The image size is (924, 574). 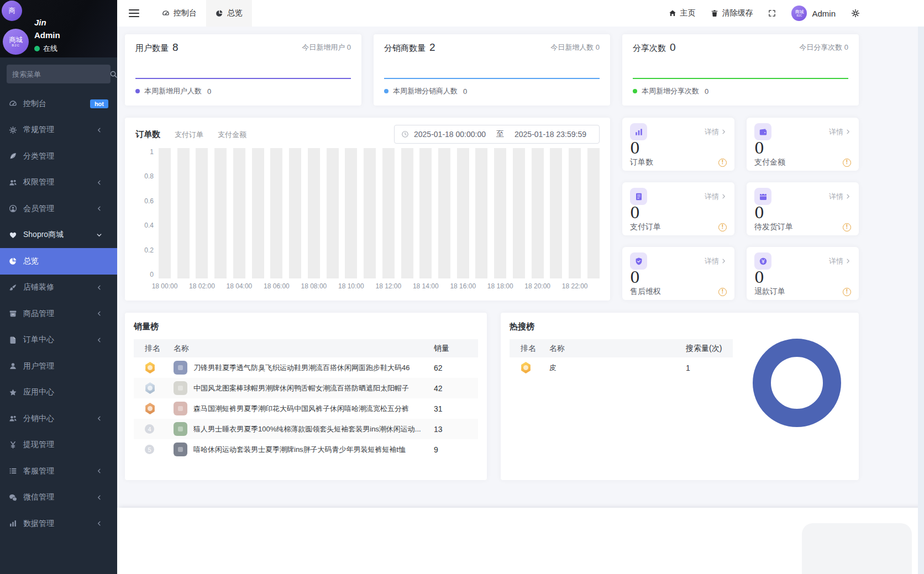 I want to click on product-thumbnail, so click(x=180, y=368).